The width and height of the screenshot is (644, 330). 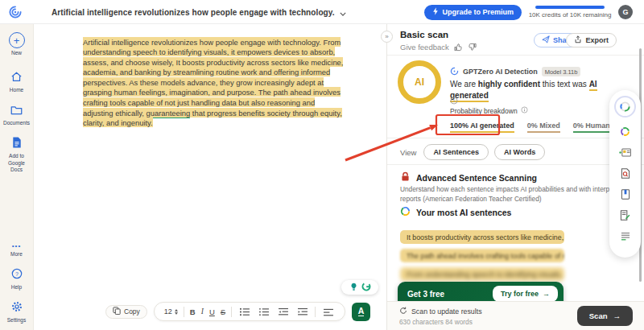 I want to click on grammarly-g-icon, so click(x=366, y=287).